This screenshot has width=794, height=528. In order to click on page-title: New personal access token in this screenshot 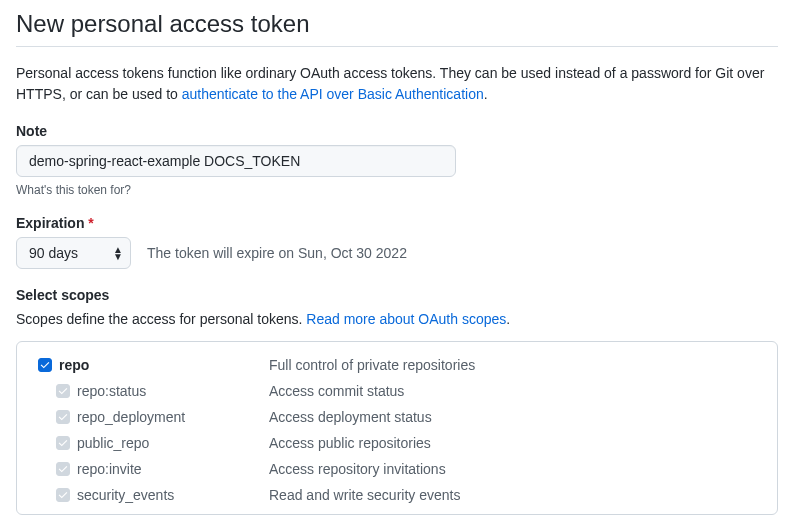, I will do `click(397, 28)`.